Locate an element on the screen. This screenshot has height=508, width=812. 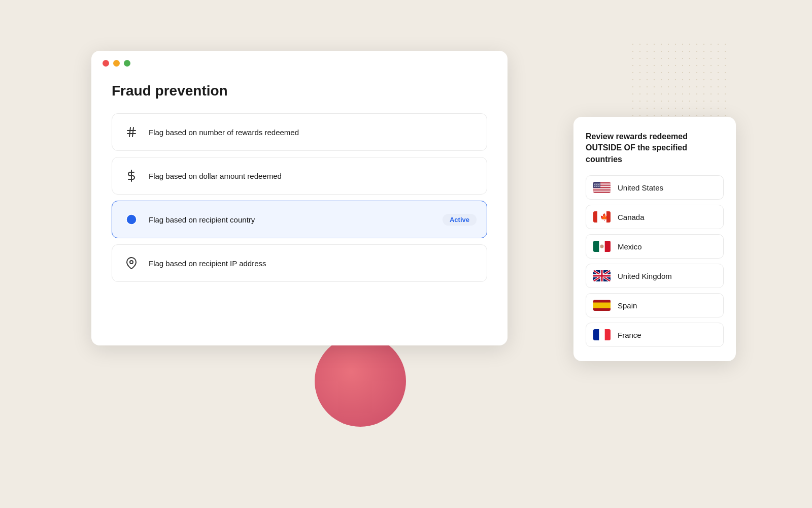
rule-label-ip-address: Flag based on recipient IP address is located at coordinates (313, 263).